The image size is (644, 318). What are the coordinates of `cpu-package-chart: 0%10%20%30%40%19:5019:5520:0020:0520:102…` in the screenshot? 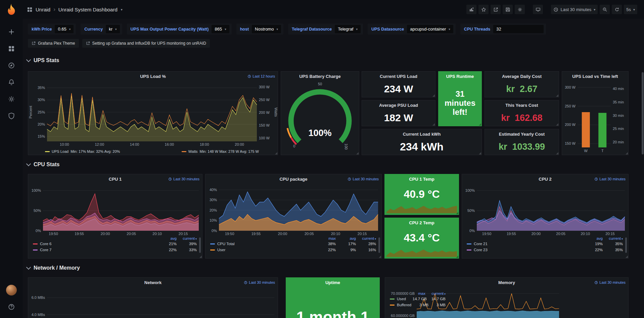 It's located at (293, 210).